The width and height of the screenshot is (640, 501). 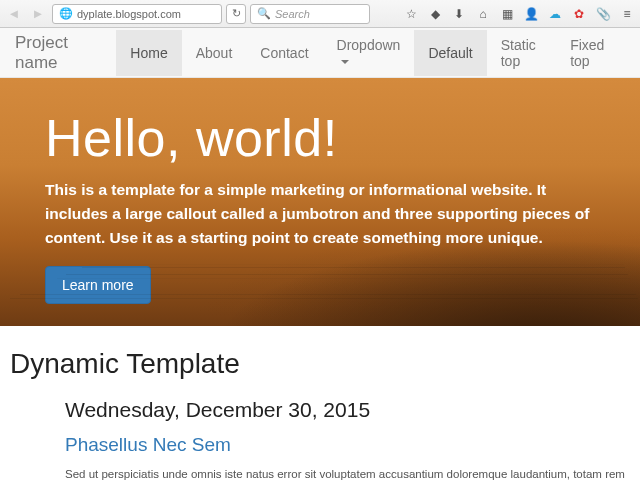 I want to click on toolbar-right: ☆ ◆ ⬇ ⌂ ▦ 👤 ☁ ✿ 📎 ≡, so click(x=519, y=14).